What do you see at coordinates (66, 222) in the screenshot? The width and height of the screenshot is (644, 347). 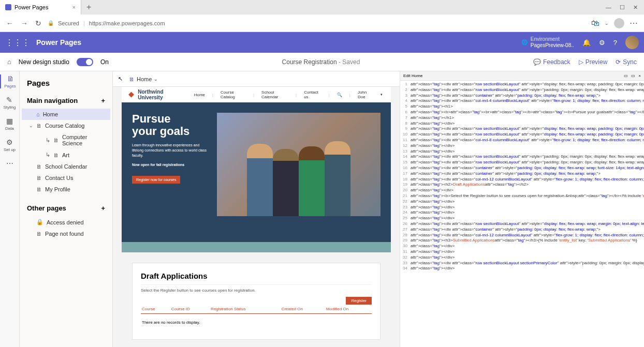 I see `sidebar-item-denied: 🔒 Access denied` at bounding box center [66, 222].